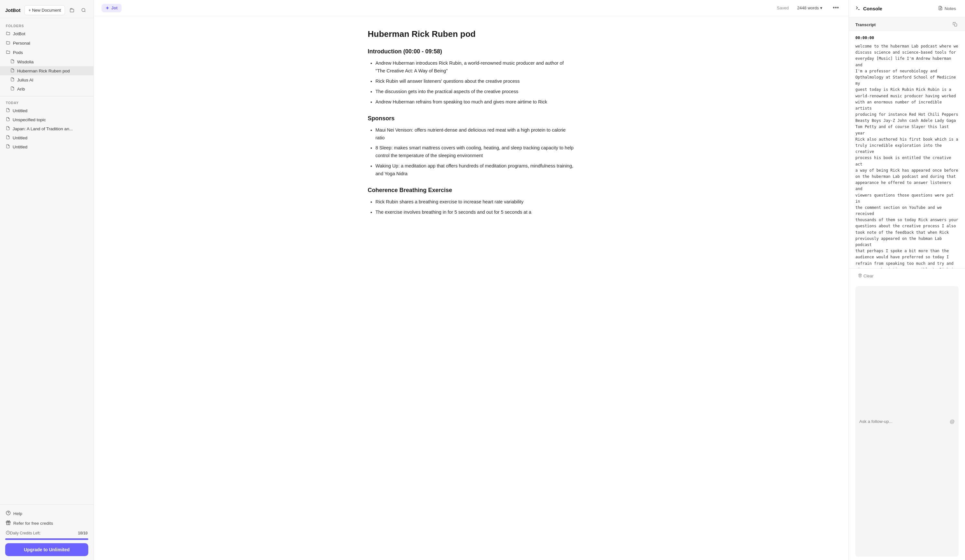  I want to click on sidebar-doc-arib: Arib, so click(47, 89).